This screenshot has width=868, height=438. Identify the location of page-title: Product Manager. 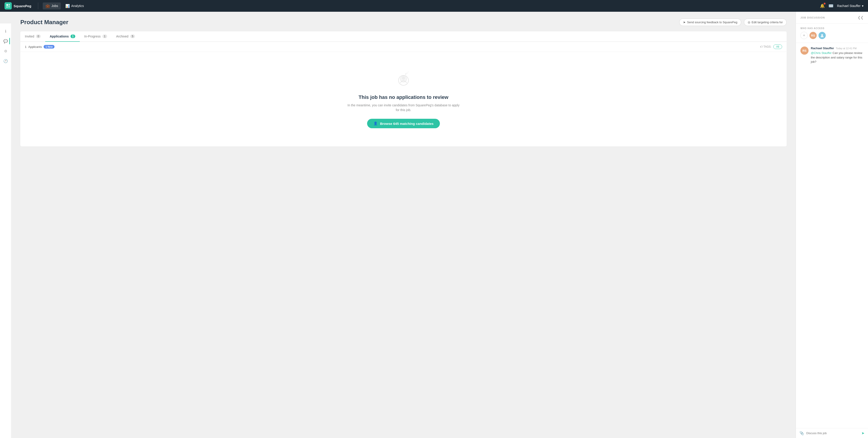
(44, 22).